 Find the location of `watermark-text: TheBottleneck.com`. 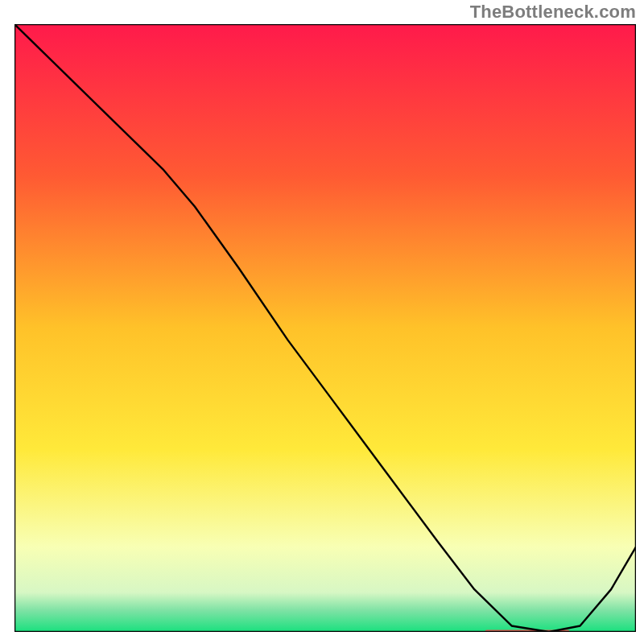

watermark-text: TheBottleneck.com is located at coordinates (553, 12).